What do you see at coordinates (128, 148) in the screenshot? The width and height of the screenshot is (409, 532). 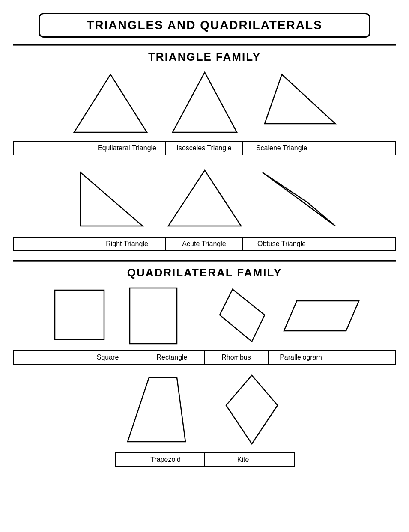 I see `equilateral-label: Equilateral Triangle` at bounding box center [128, 148].